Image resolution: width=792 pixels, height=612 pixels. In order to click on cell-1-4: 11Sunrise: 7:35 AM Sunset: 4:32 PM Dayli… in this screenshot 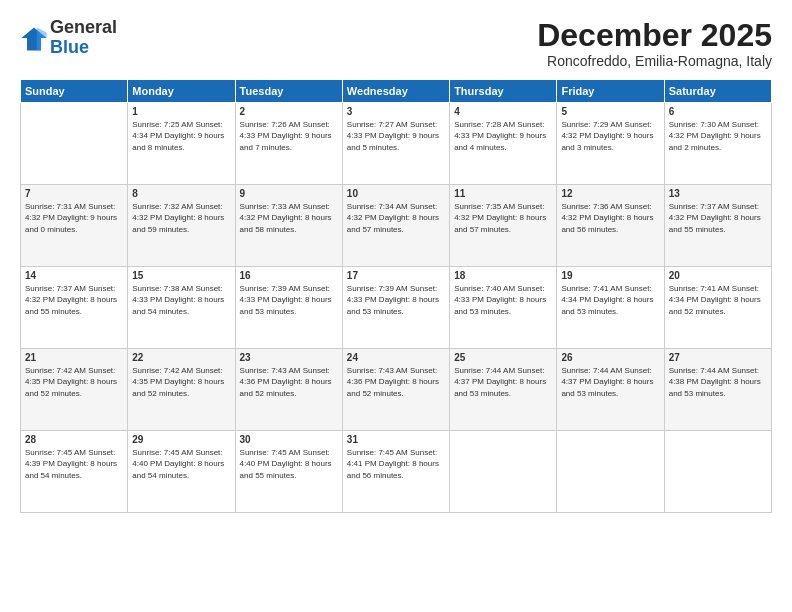, I will do `click(504, 226)`.